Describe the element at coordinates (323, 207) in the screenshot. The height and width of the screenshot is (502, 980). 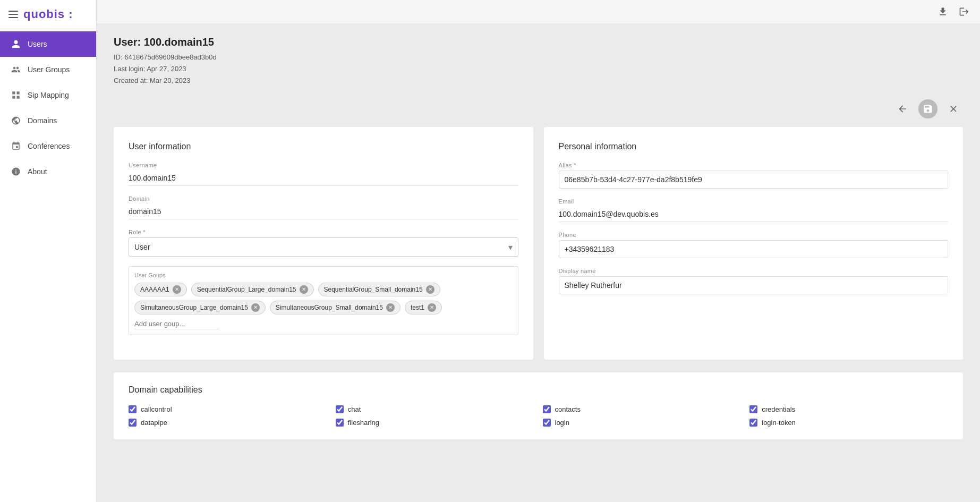
I see `domain-field: Domain domain15` at that location.